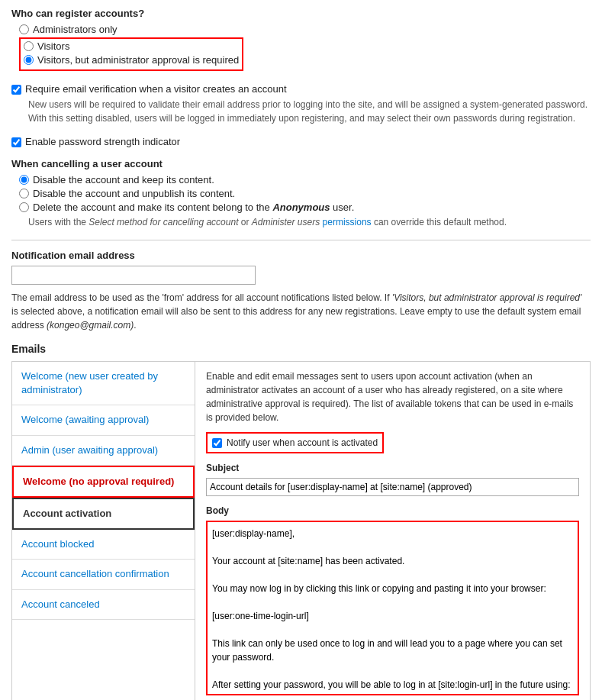 The height and width of the screenshot is (700, 602). What do you see at coordinates (194, 208) in the screenshot?
I see `cancel-label-delete-anonymous: Delete the account and make its content …` at bounding box center [194, 208].